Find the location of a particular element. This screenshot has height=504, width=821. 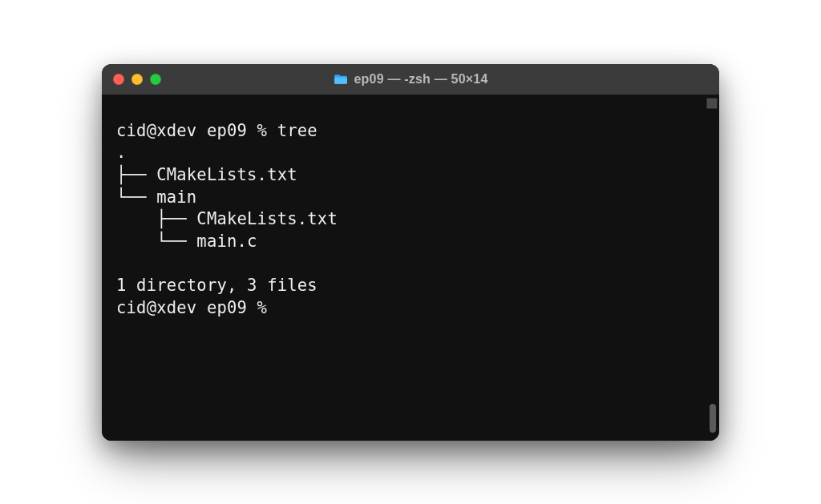

minimize-icon is located at coordinates (137, 79).